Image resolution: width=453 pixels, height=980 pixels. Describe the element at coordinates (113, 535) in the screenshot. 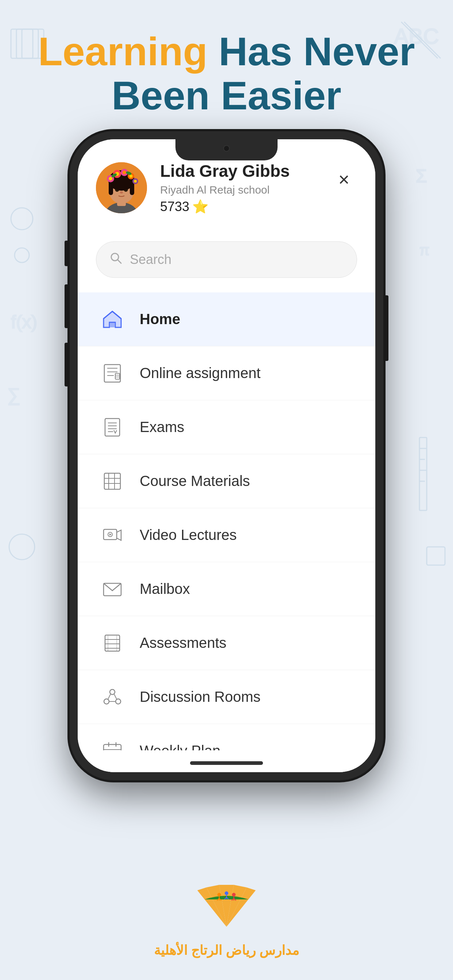

I see `video-icon` at that location.